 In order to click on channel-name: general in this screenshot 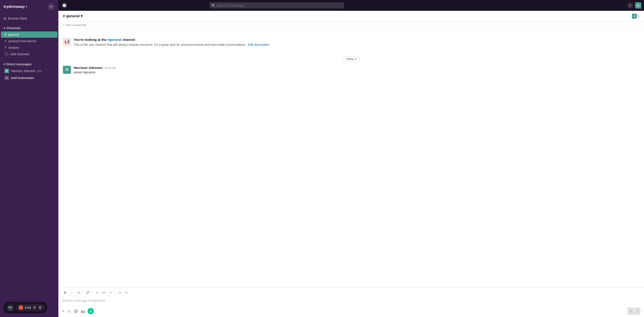, I will do `click(14, 34)`.